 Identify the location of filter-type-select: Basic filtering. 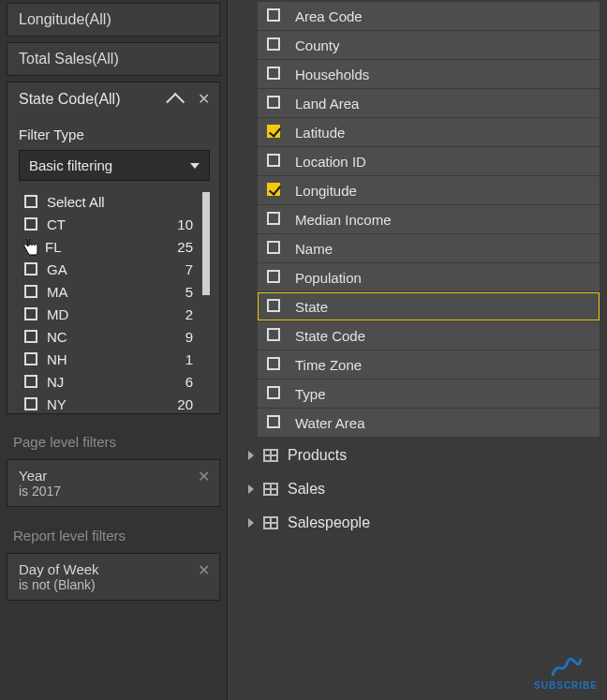
(114, 165).